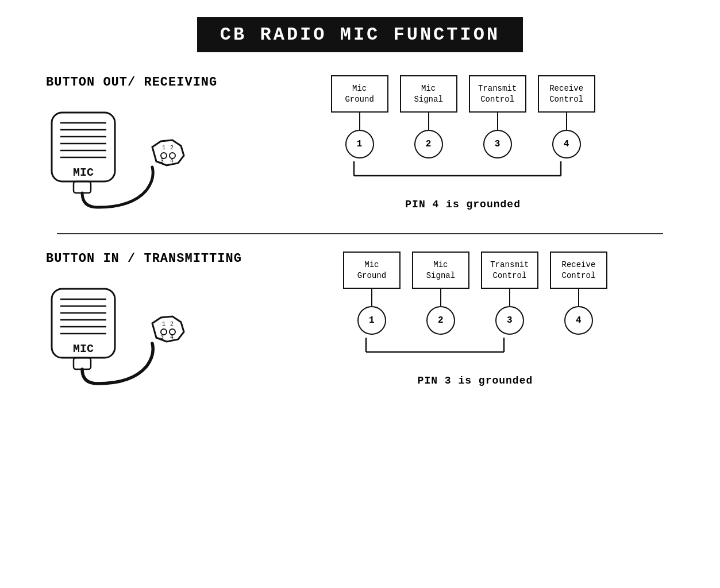  Describe the element at coordinates (579, 320) in the screenshot. I see `pin-circle-2-4: 4` at that location.